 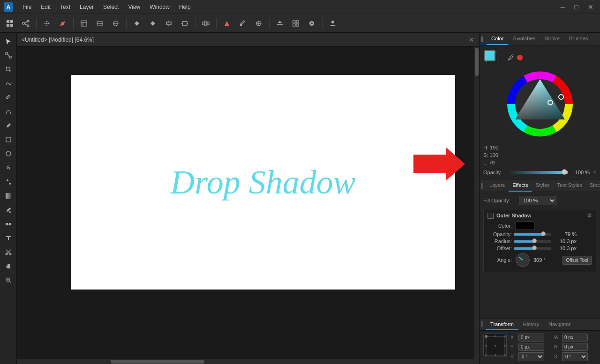 I want to click on scrollbar-thumb-horizontal, so click(x=158, y=362).